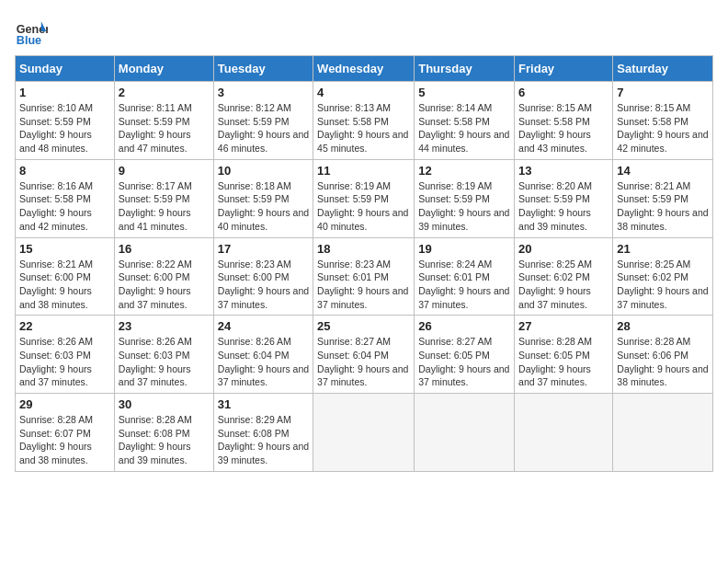 Image resolution: width=728 pixels, height=563 pixels. What do you see at coordinates (364, 355) in the screenshot?
I see `calendar-week-4: 22 Sunrise: 8:26 AM Sunset: 6:03 PM Dayl…` at bounding box center [364, 355].